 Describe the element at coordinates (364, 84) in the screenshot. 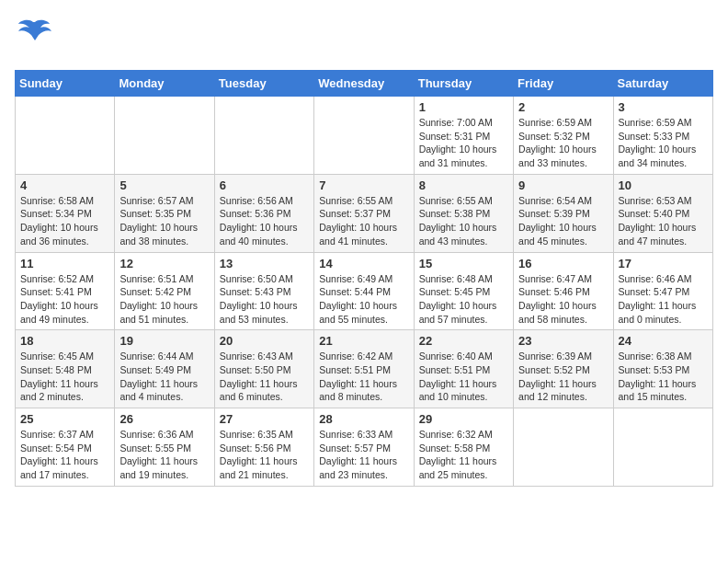

I see `weekday-header-row: SundayMondayTuesdayWednesdayThursdayFrid…` at that location.